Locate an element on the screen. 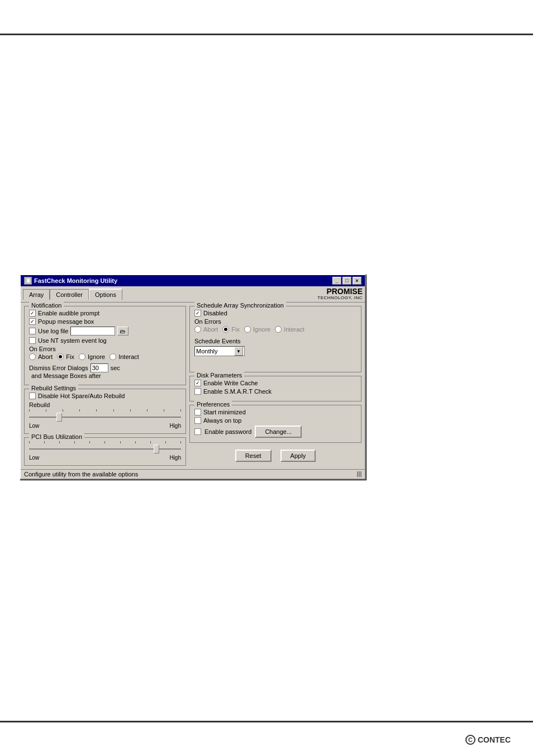 The image size is (533, 756). rebuild-settings-group: Rebuild Settings Disable Hot Spare/Auto … is located at coordinates (105, 412).